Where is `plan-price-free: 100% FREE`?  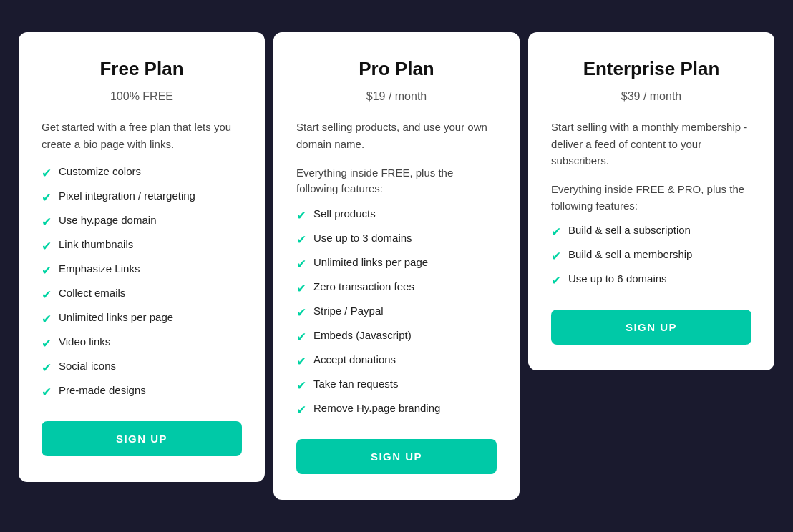 plan-price-free: 100% FREE is located at coordinates (142, 97).